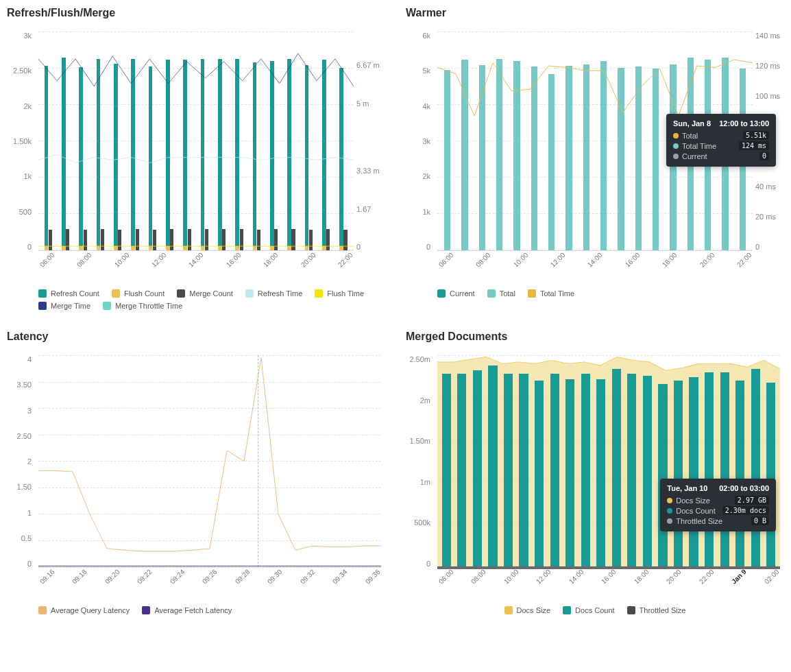 The height and width of the screenshot is (672, 791). What do you see at coordinates (274, 293) in the screenshot?
I see `legend-item: Refresh Time` at bounding box center [274, 293].